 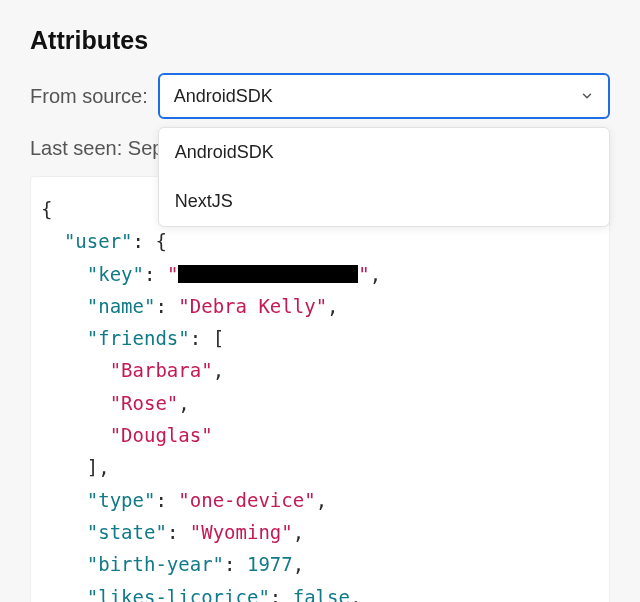 I want to click on source-option-nextjs: NextJS, so click(x=384, y=202).